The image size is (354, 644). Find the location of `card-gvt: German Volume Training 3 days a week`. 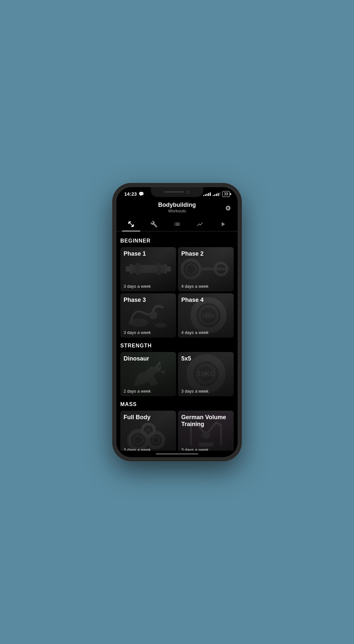

card-gvt: German Volume Training 3 days a week is located at coordinates (206, 431).